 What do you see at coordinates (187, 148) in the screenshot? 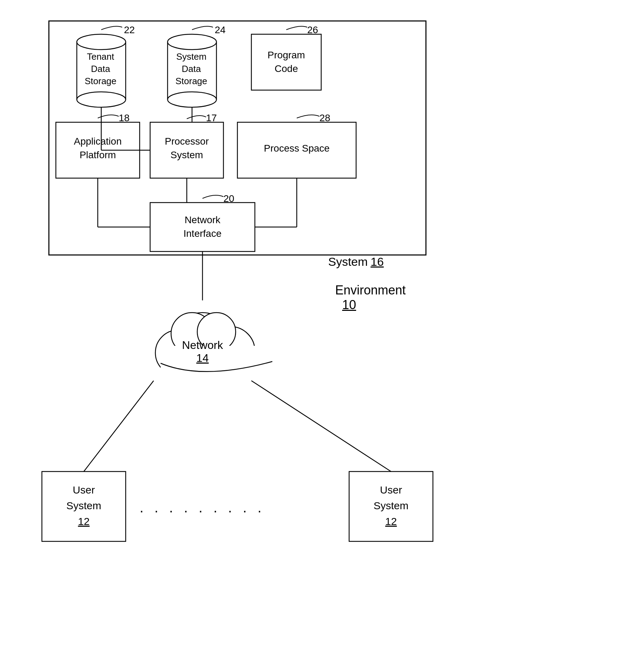
I see `processor-system-label: ProcessorSystem` at bounding box center [187, 148].